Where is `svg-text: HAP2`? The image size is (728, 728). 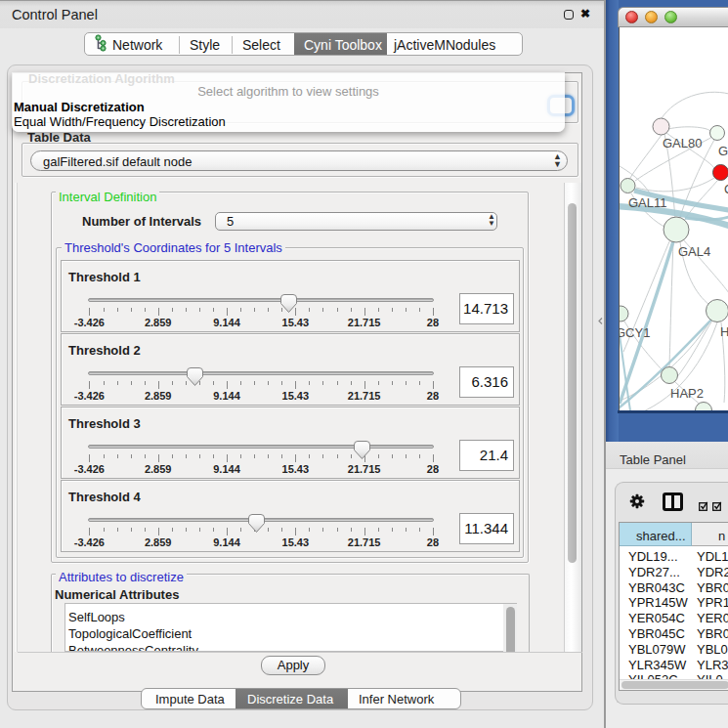
svg-text: HAP2 is located at coordinates (687, 393).